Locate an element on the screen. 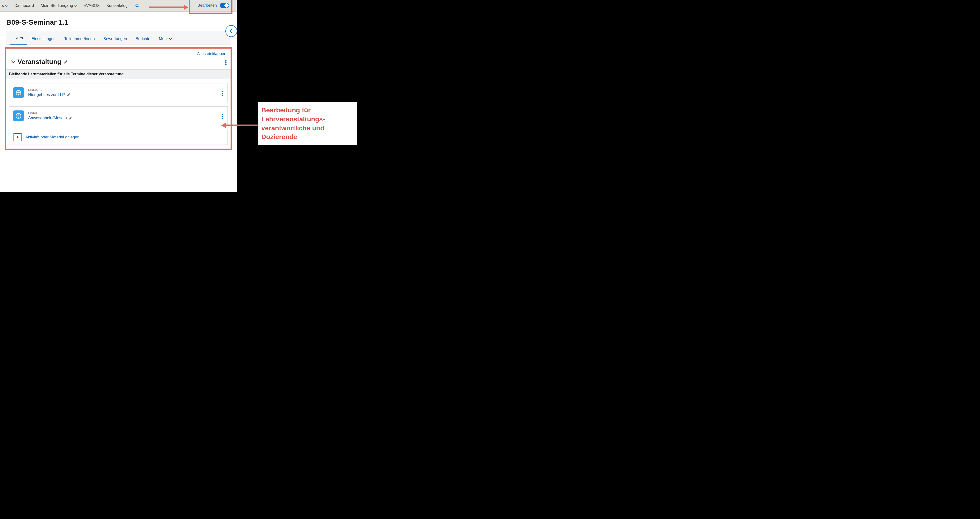 The width and height of the screenshot is (980, 519). activity-title-link: Hier geht es zur LLP is located at coordinates (49, 95).